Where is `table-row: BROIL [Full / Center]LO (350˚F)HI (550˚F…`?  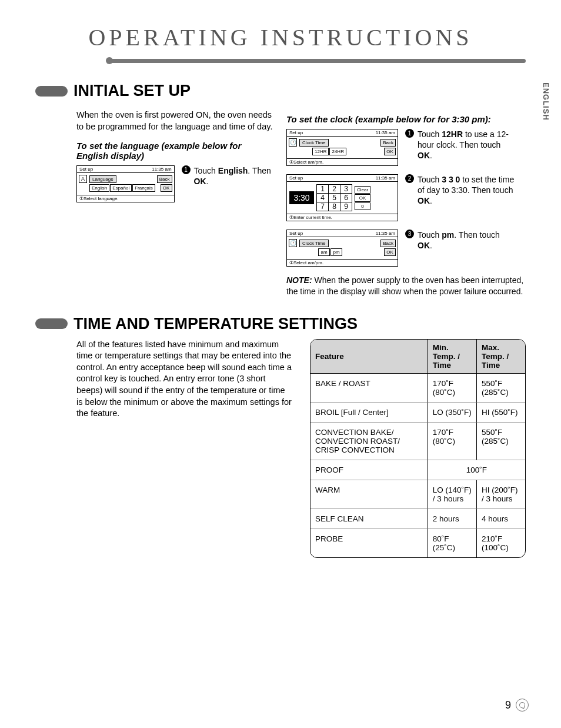
table-row: BROIL [Full / Center]LO (350˚F)HI (550˚F… is located at coordinates (418, 413).